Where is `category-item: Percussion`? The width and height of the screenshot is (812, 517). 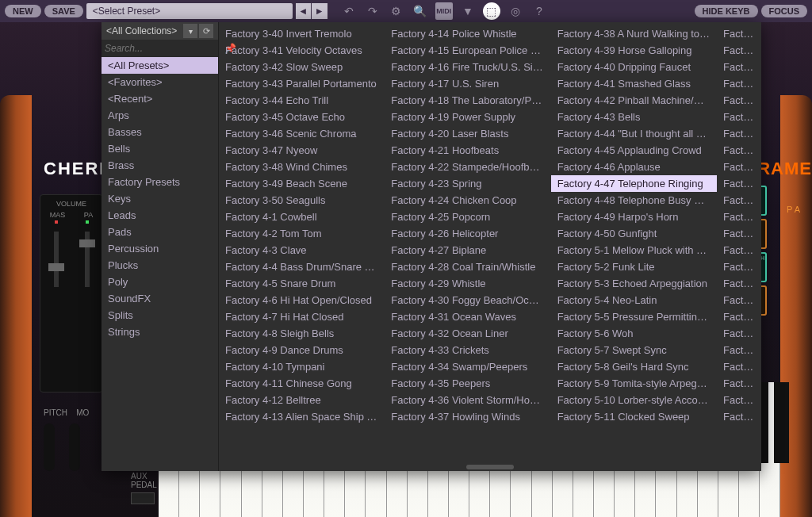 category-item: Percussion is located at coordinates (160, 249).